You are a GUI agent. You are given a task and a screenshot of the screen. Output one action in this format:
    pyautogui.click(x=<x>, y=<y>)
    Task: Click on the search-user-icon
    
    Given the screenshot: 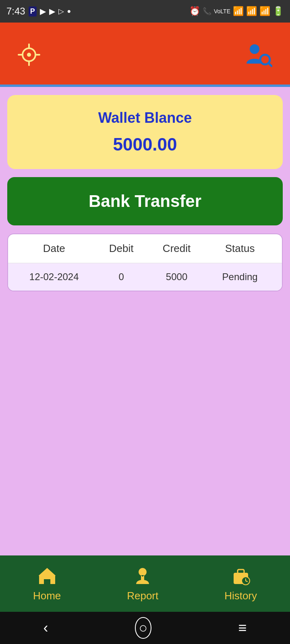 What is the action you would take?
    pyautogui.click(x=258, y=55)
    